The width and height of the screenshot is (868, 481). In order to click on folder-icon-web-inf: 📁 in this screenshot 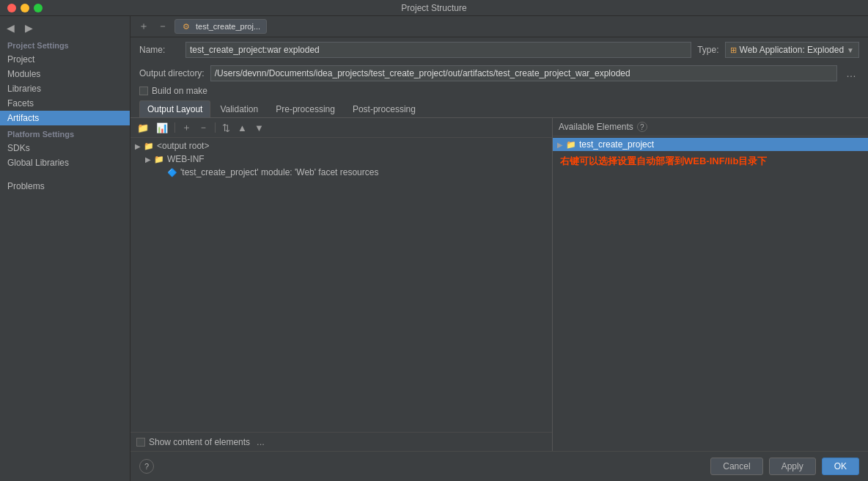, I will do `click(159, 159)`.